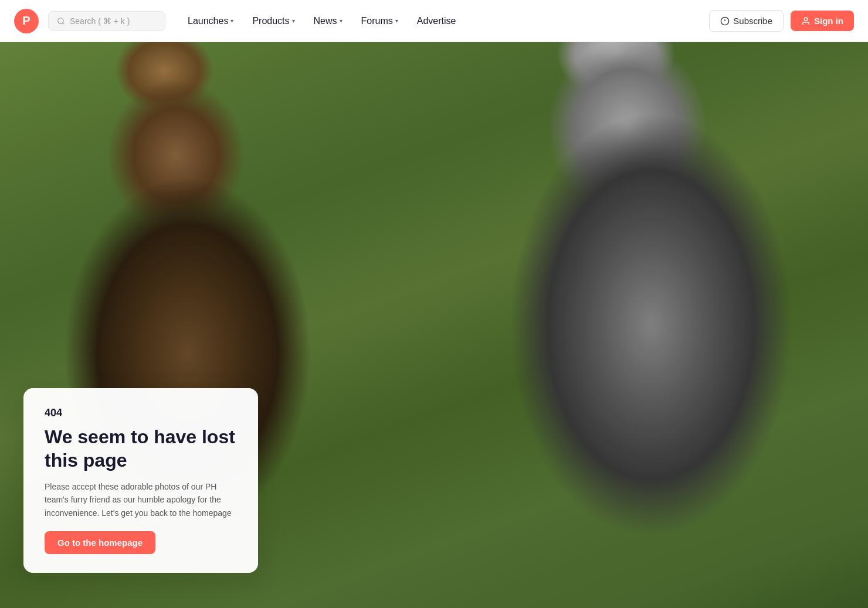  I want to click on nav-actions: Subscribe Sign in, so click(781, 21).